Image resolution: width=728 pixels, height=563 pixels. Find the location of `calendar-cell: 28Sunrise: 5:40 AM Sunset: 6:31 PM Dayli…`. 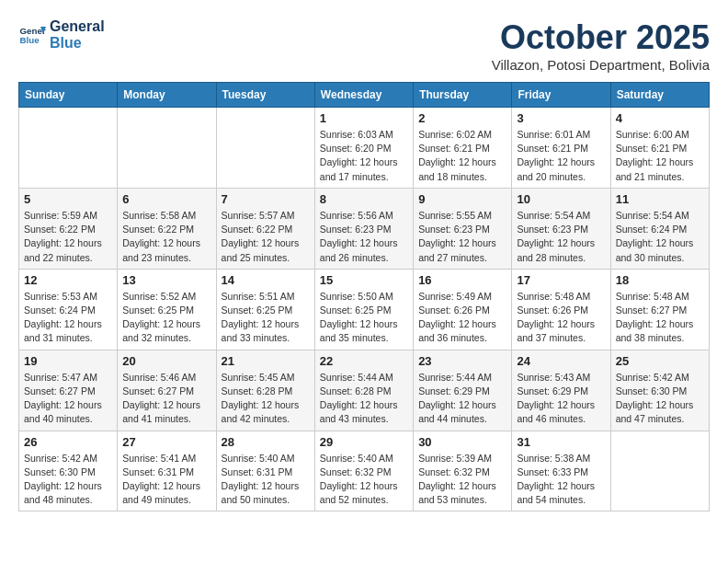

calendar-cell: 28Sunrise: 5:40 AM Sunset: 6:31 PM Dayli… is located at coordinates (265, 471).